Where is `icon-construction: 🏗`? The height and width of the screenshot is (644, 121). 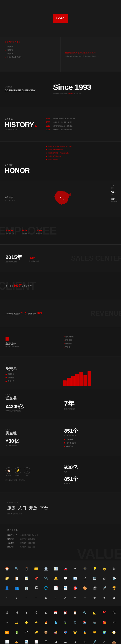
icon-construction: 🏗 is located at coordinates (36, 588).